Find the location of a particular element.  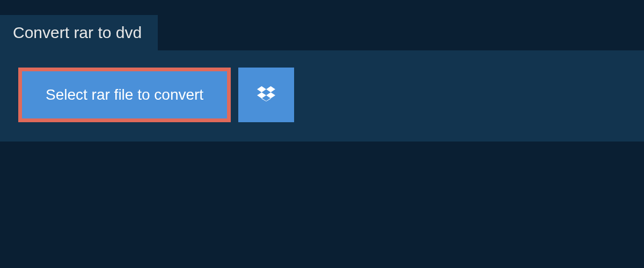

tab-convert: Convert rar to dvd is located at coordinates (79, 33).